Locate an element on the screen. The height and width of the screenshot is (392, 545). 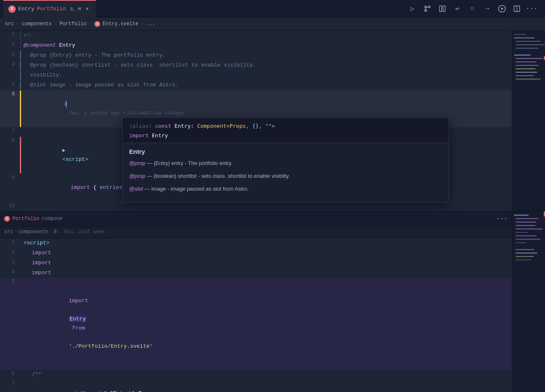
tab-badge: 3, M is located at coordinates (75, 9).